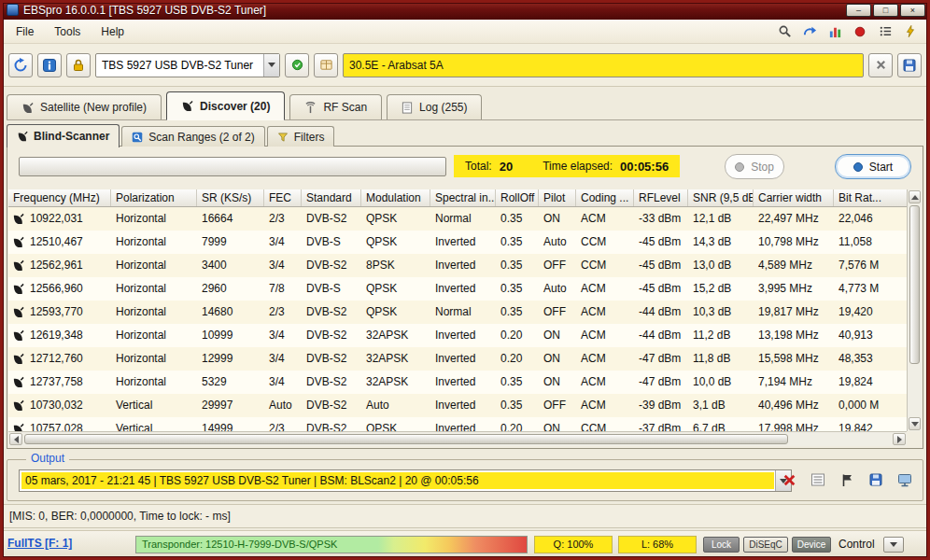  What do you see at coordinates (231, 383) in the screenshot?
I see `cell: 5329` at bounding box center [231, 383].